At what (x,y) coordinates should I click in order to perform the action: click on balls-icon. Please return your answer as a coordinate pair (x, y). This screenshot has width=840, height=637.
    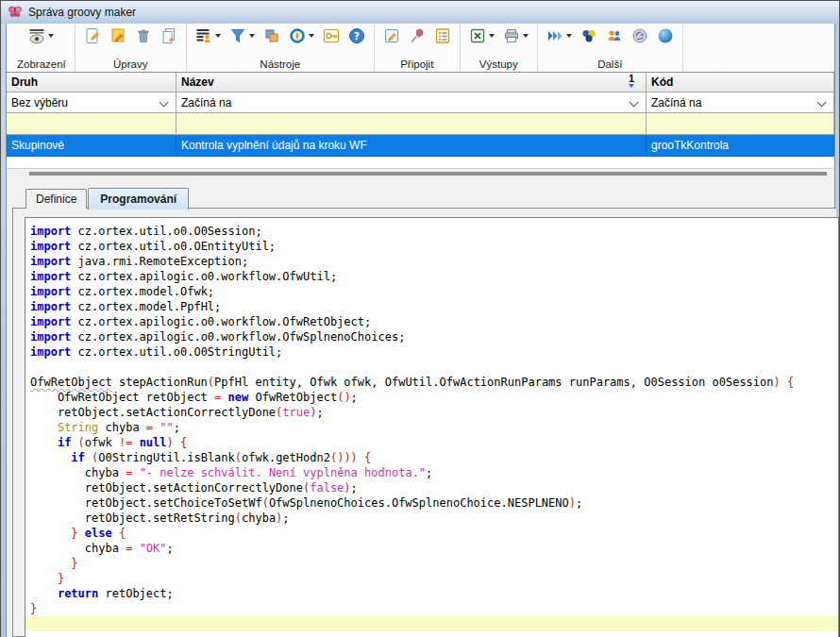
    Looking at the image, I should click on (589, 36).